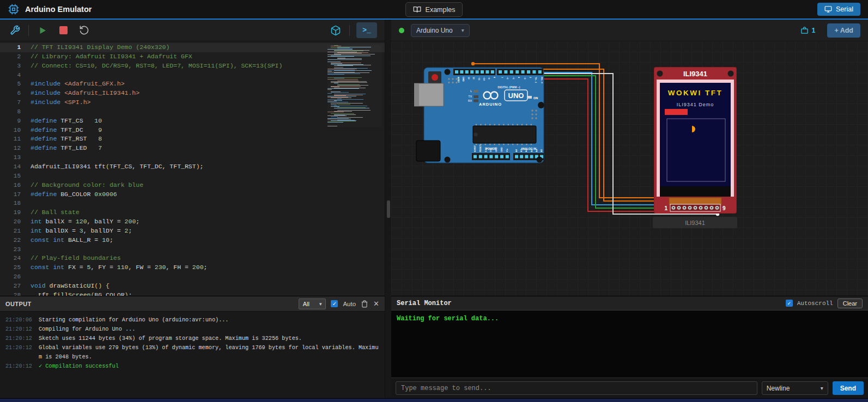 This screenshot has width=868, height=402. Describe the element at coordinates (440, 10) in the screenshot. I see `examples-label: Examples` at that location.